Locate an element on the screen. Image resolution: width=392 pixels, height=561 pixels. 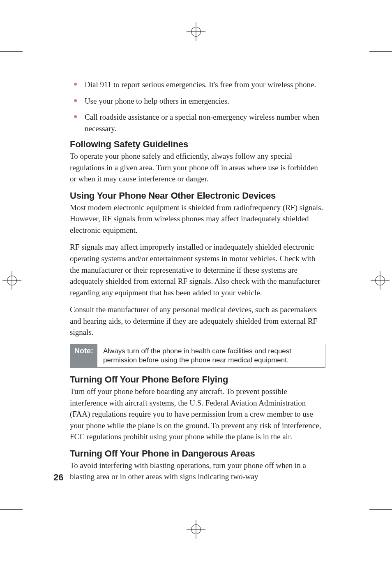
list-item: Use your phone to help others in emergen… is located at coordinates (197, 101).